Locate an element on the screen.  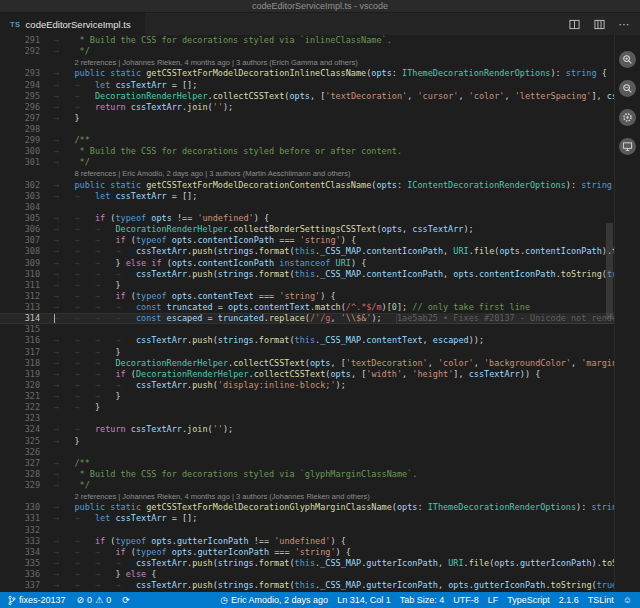
code-line-content: → → → → const escaped = truncated.replac… is located at coordinates (334, 318).